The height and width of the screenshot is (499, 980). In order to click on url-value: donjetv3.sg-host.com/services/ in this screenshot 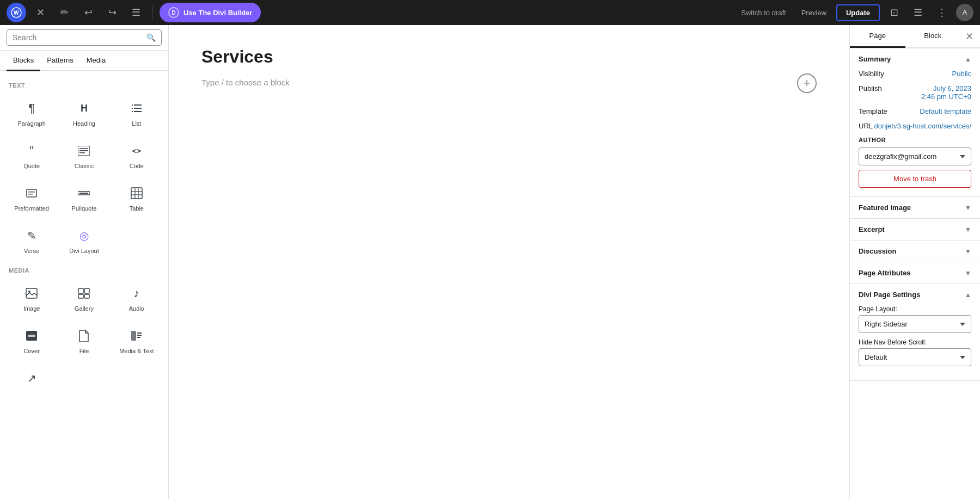, I will do `click(923, 126)`.